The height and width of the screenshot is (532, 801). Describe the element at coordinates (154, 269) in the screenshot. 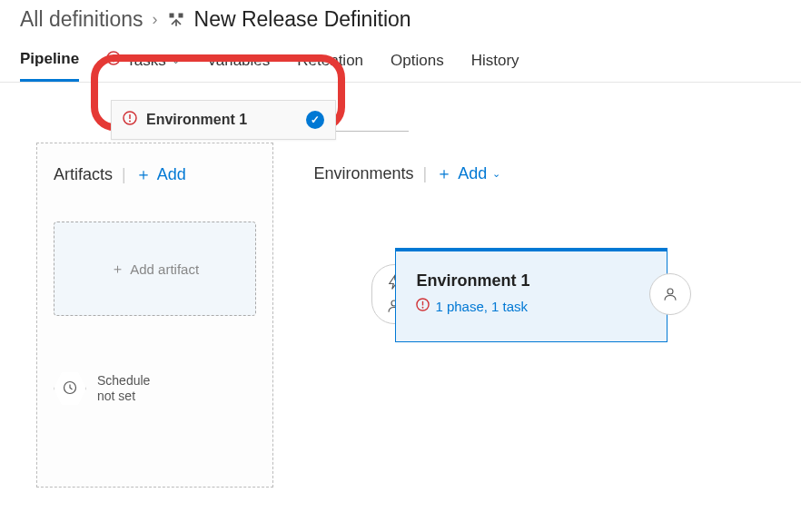

I see `add-artifact-box: ＋ Add artifact` at that location.